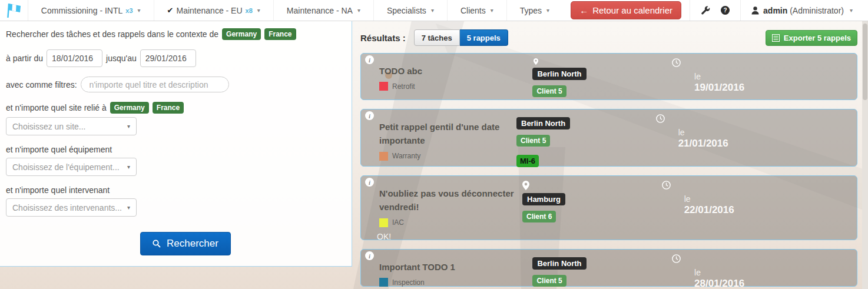 The height and width of the screenshot is (289, 868). I want to click on context-row: Rechercher des tâches et des rappels dan…, so click(174, 34).